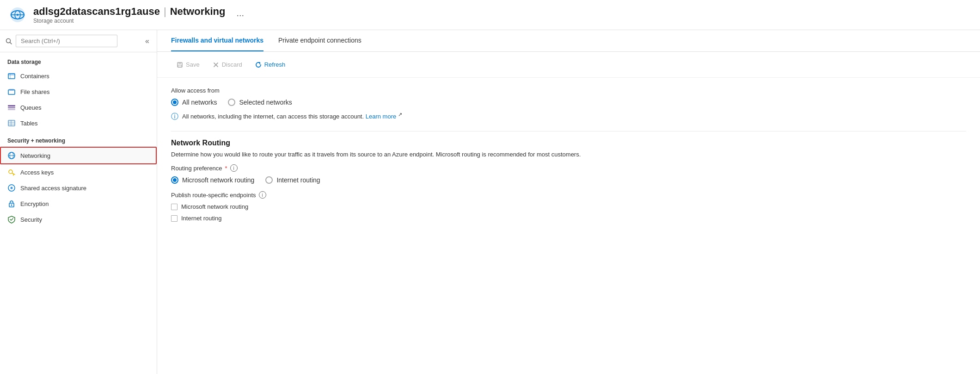  Describe the element at coordinates (214, 206) in the screenshot. I see `publish-microsoft-routing-label: Microsoft network routing` at that location.